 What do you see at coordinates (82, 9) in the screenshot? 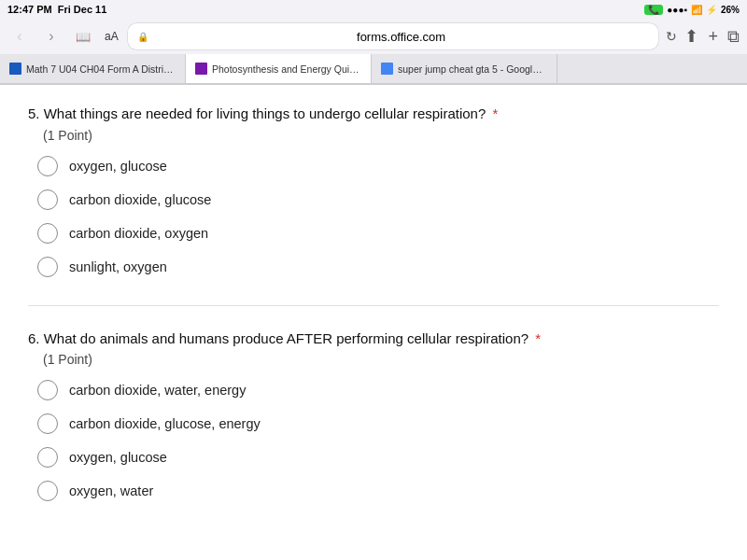
I see `status-date: Fri Dec 11` at bounding box center [82, 9].